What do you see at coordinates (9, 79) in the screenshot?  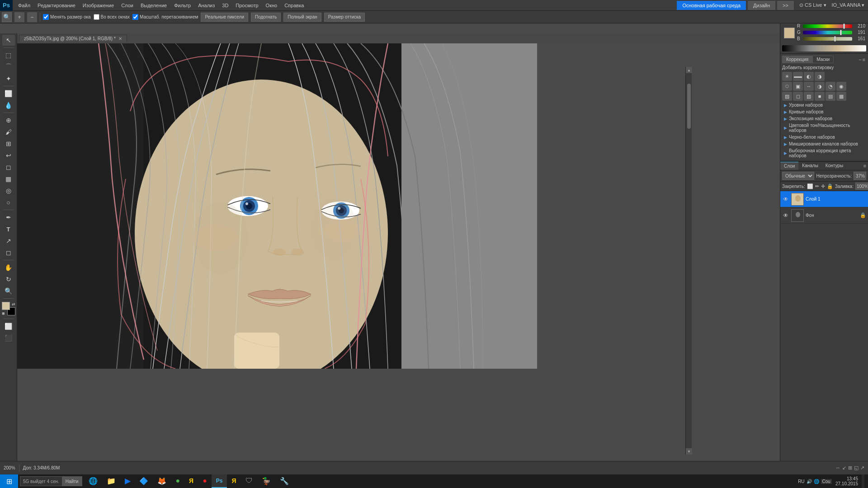 I see `tool-magic-wand: ✦` at bounding box center [9, 79].